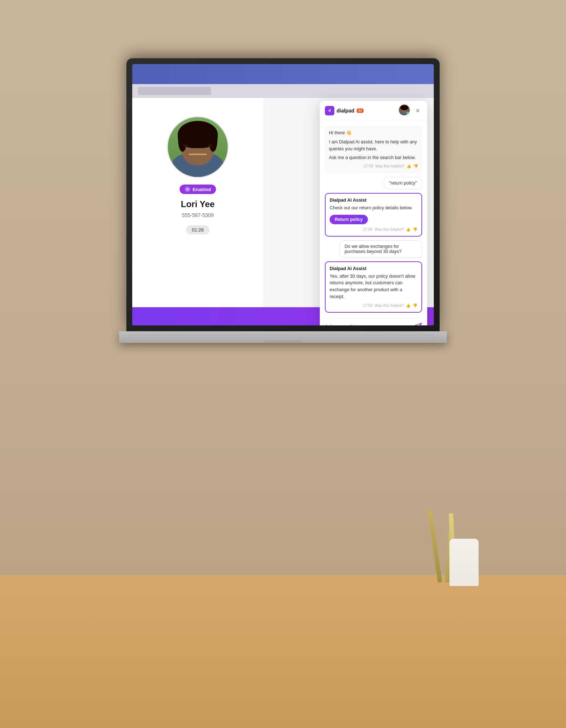  I want to click on user-avatar-header, so click(404, 110).